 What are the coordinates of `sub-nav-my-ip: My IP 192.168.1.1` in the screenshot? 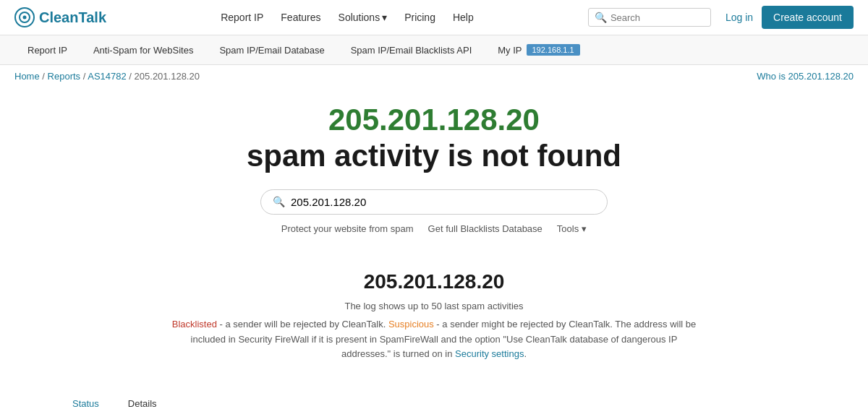 It's located at (538, 50).